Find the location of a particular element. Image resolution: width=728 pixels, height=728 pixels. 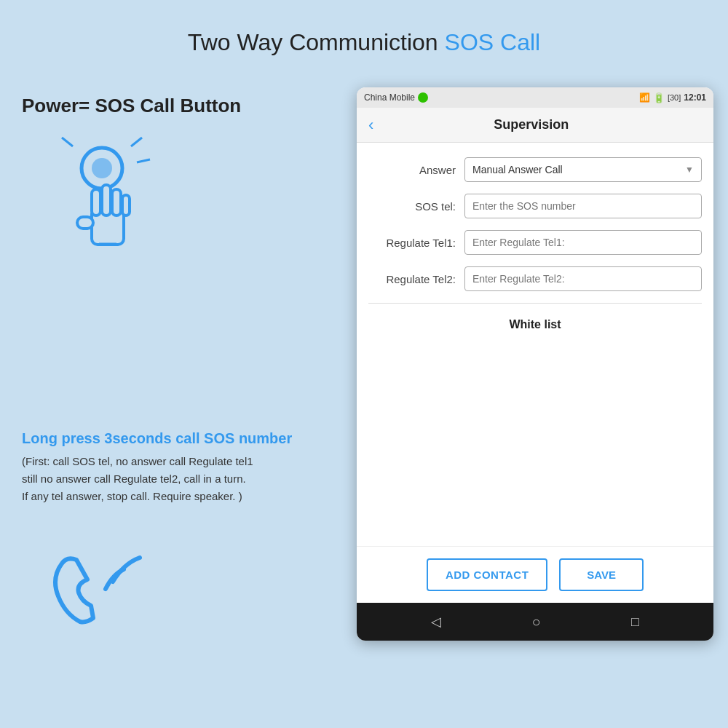

battery-level: [30] is located at coordinates (674, 98).